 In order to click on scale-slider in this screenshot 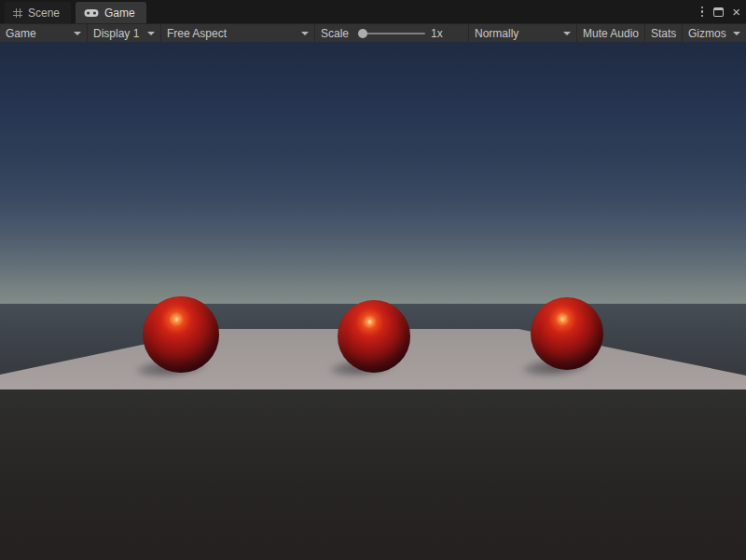, I will do `click(392, 34)`.